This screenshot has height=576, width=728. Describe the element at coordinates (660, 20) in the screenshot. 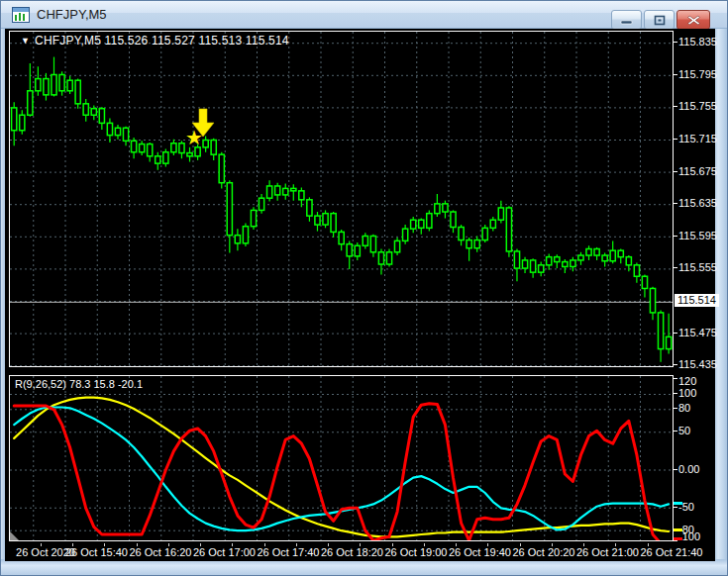

I see `restore-icon` at that location.